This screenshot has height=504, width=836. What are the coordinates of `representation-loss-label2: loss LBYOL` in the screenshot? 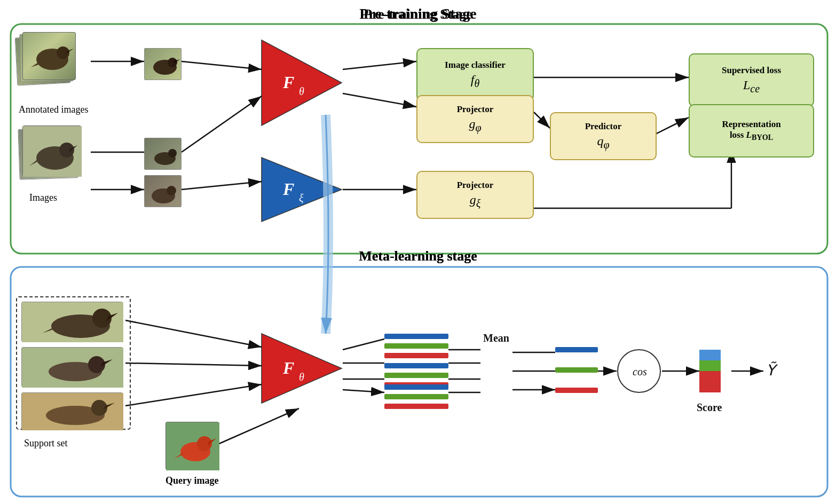 It's located at (752, 136).